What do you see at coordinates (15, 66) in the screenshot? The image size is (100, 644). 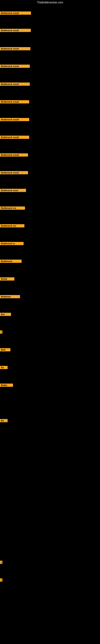 I see `bottleneck-badge-row-4: Bottleneck result` at bounding box center [15, 66].